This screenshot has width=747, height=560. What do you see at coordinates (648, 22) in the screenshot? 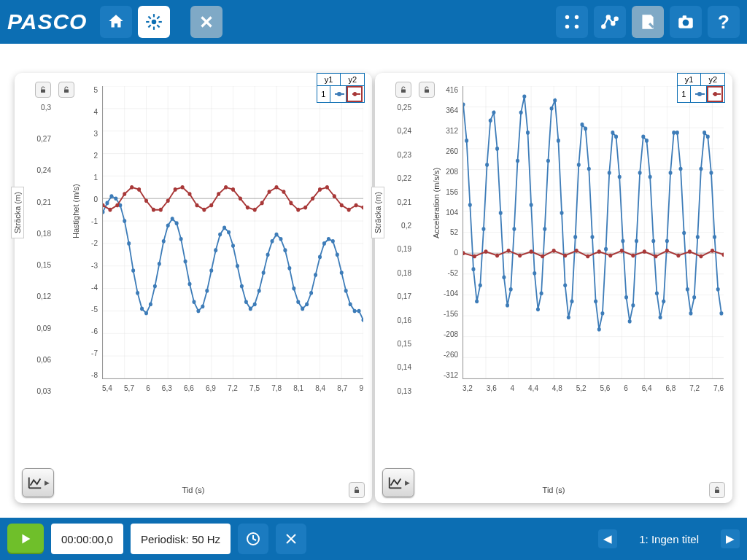
I see `journal-button` at bounding box center [648, 22].